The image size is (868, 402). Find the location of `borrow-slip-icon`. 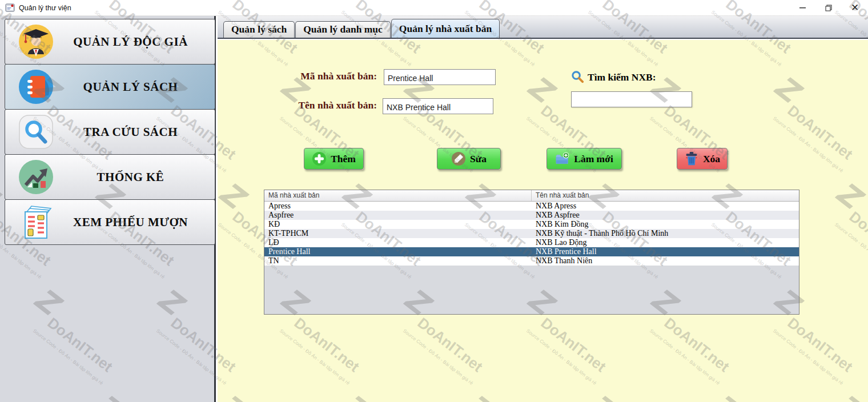

borrow-slip-icon is located at coordinates (36, 222).